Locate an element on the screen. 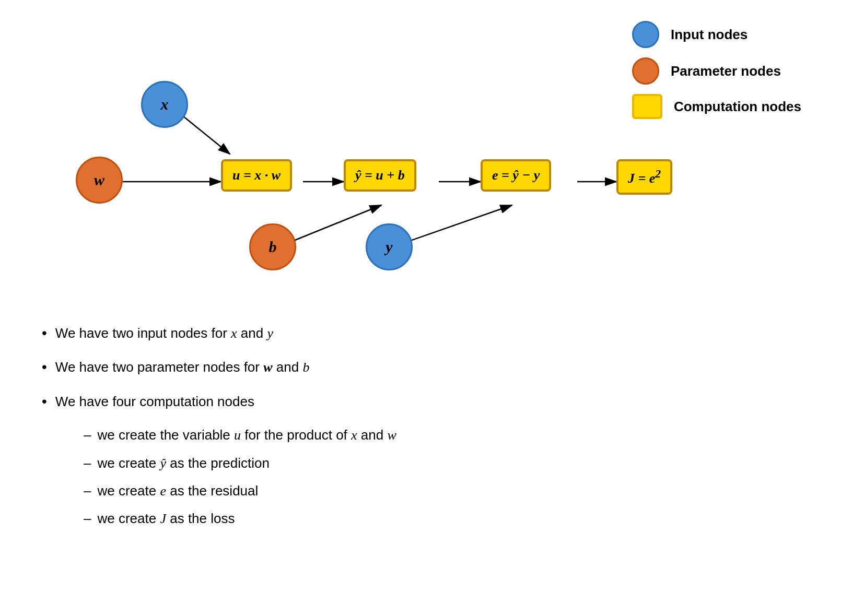 The width and height of the screenshot is (864, 616). bullet-3: • We have four computation nodes is located at coordinates (407, 401).